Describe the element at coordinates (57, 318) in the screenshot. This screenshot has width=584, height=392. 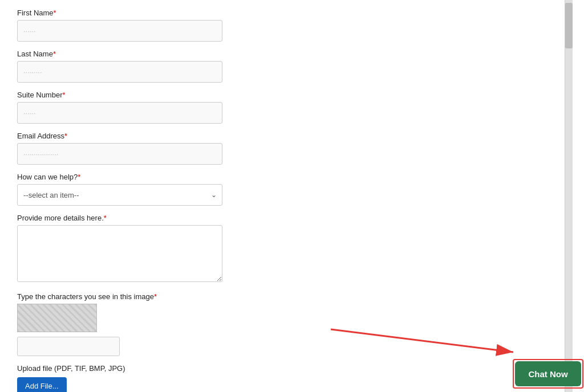
I see `captcha-image` at that location.